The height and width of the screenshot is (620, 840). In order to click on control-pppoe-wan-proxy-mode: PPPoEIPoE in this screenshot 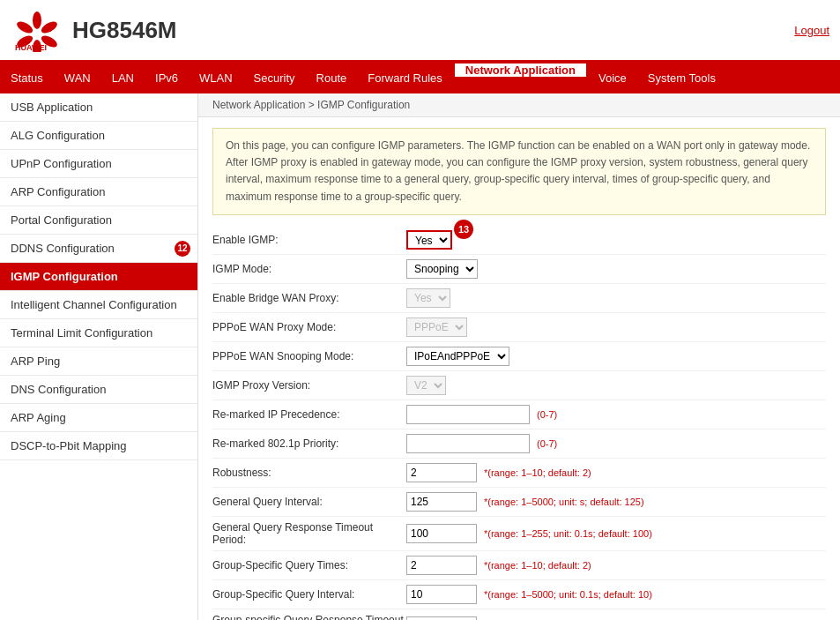, I will do `click(437, 327)`.